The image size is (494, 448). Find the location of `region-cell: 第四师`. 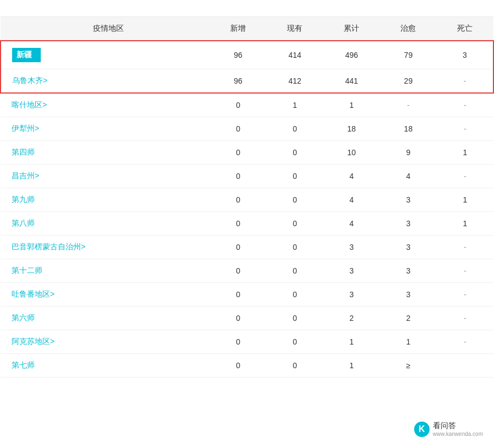

region-cell: 第四师 is located at coordinates (105, 153).